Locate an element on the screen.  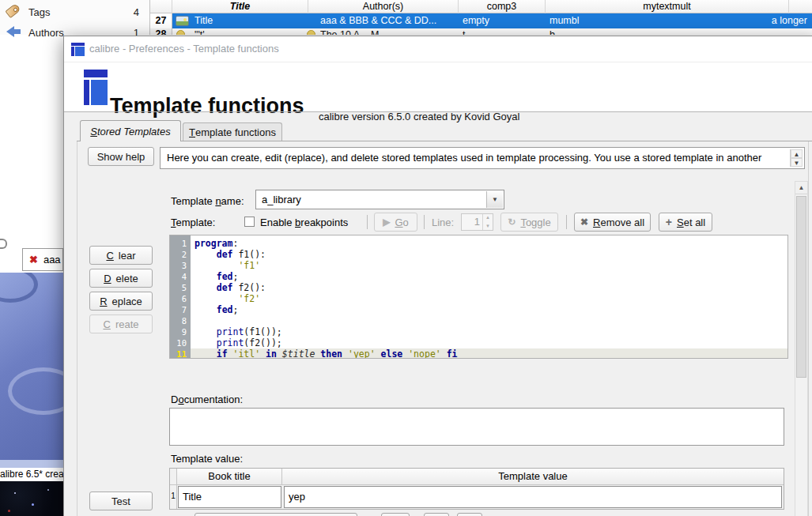
toggle-button: ↻Toggle is located at coordinates (530, 222).